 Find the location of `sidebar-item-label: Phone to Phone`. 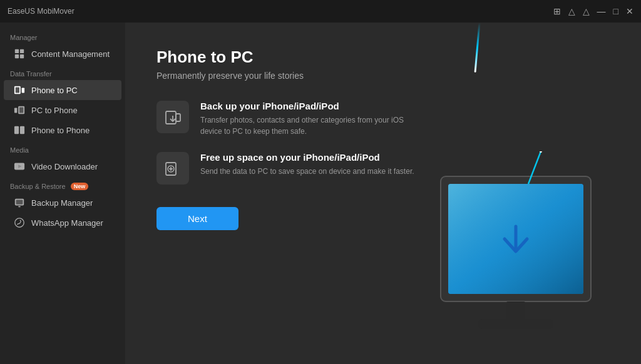

sidebar-item-label: Phone to Phone is located at coordinates (60, 130).